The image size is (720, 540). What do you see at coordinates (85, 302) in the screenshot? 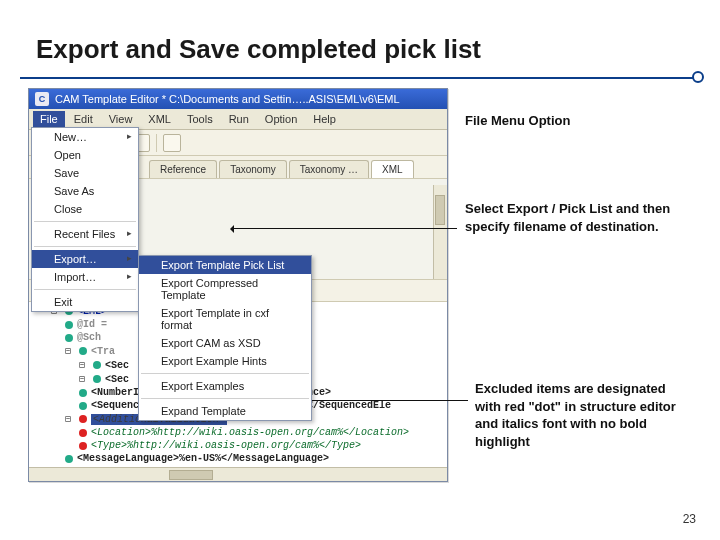
I see `file-exit: Exit` at bounding box center [85, 302].